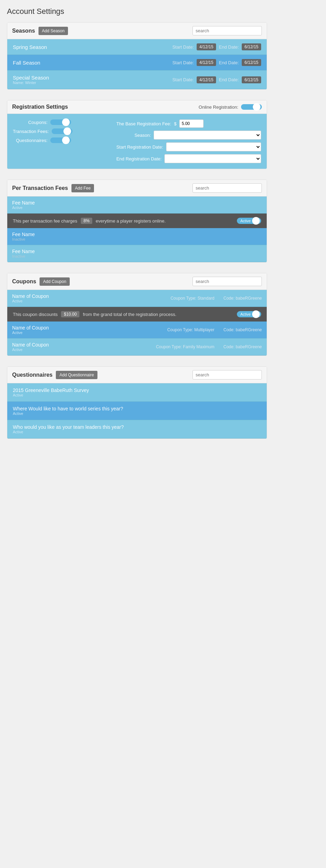 This screenshot has width=326, height=868. Describe the element at coordinates (93, 62) in the screenshot. I see `season-name: Fall Season` at that location.